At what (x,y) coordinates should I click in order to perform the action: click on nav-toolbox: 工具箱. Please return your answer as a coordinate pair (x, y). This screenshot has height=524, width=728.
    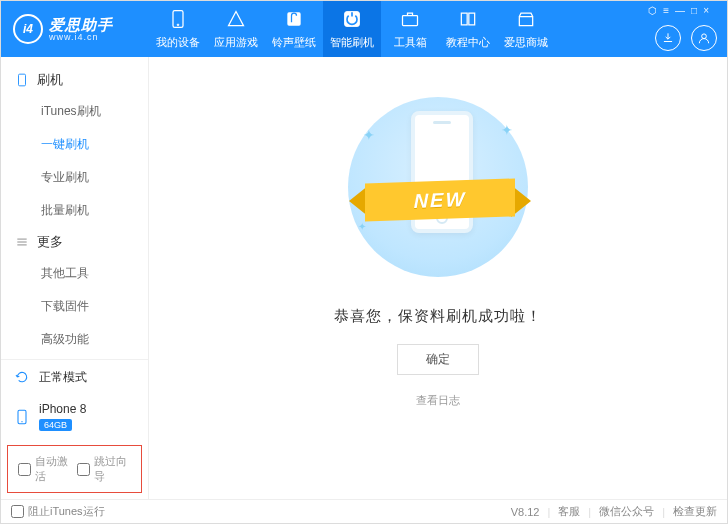
    Looking at the image, I should click on (410, 29).